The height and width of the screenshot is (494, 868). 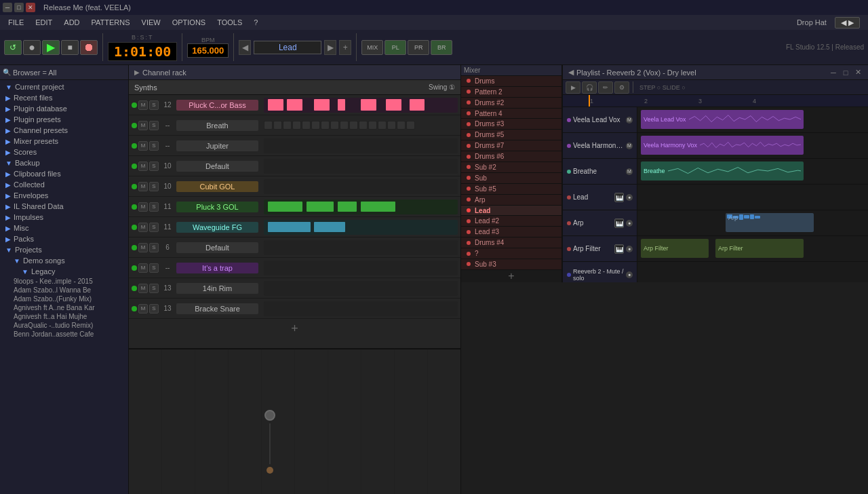 What do you see at coordinates (64, 271) in the screenshot?
I see `browser-item-legacy: ▼ Legacy` at bounding box center [64, 271].